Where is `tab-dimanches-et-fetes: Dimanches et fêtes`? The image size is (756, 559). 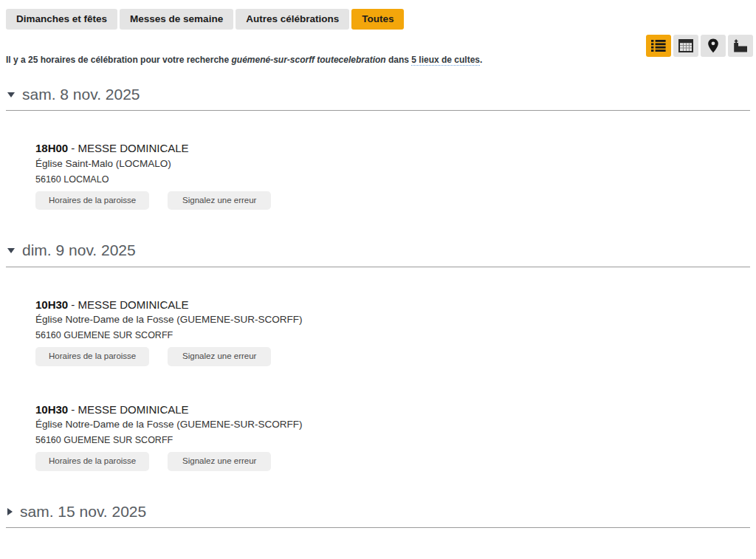 tab-dimanches-et-fetes: Dimanches et fêtes is located at coordinates (62, 19).